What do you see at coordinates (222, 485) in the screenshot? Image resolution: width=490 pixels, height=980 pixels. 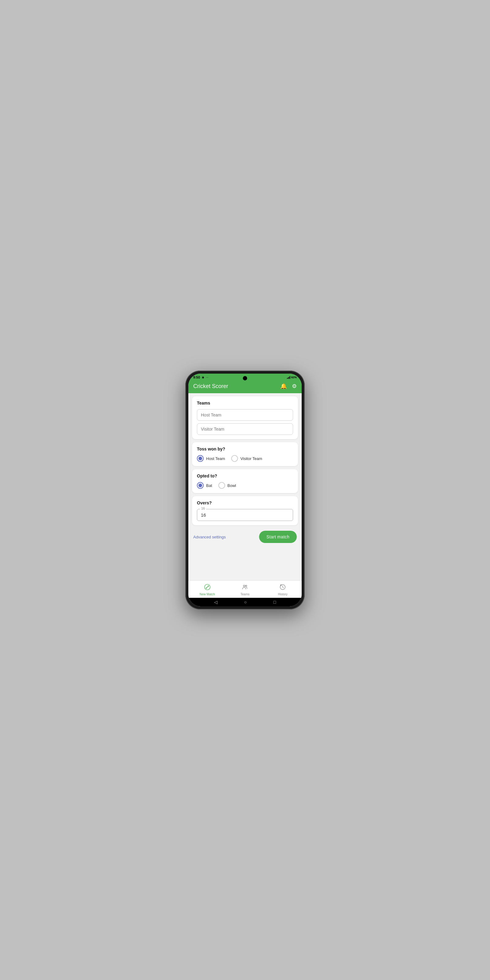 I see `opted-bowl-radio` at bounding box center [222, 485].